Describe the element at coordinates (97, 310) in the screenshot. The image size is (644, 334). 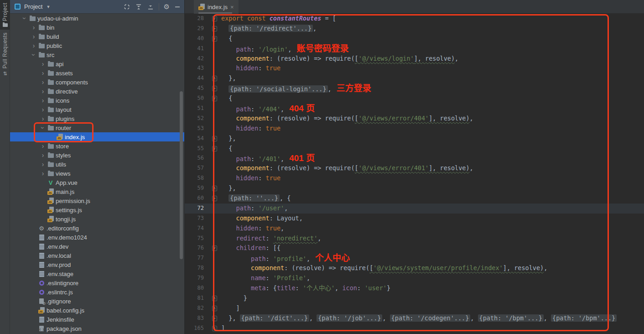
I see `tree-item-babel-config-js: babel.config.js` at that location.